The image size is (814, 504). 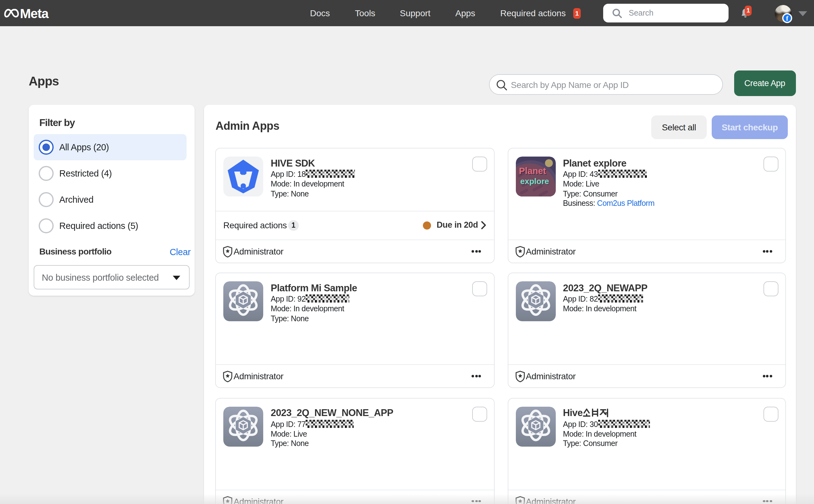 I want to click on svg-text: explore, so click(x=535, y=181).